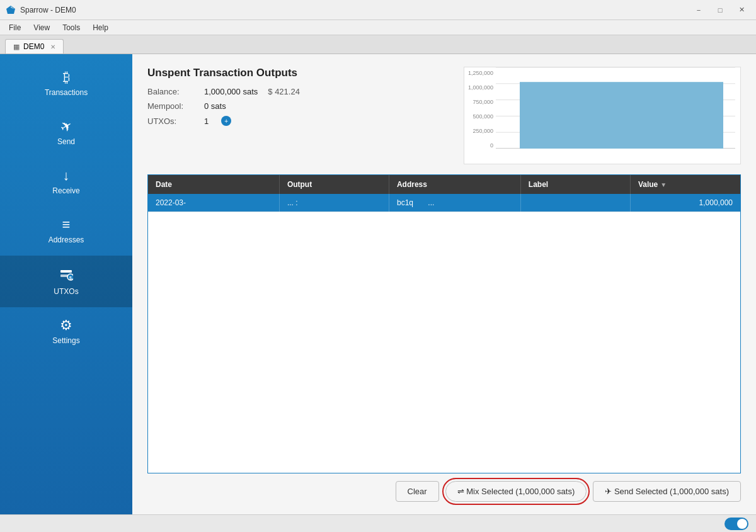 Image resolution: width=756 pixels, height=532 pixels. Describe the element at coordinates (214, 203) in the screenshot. I see `cell-date: 2022-03-` at that location.